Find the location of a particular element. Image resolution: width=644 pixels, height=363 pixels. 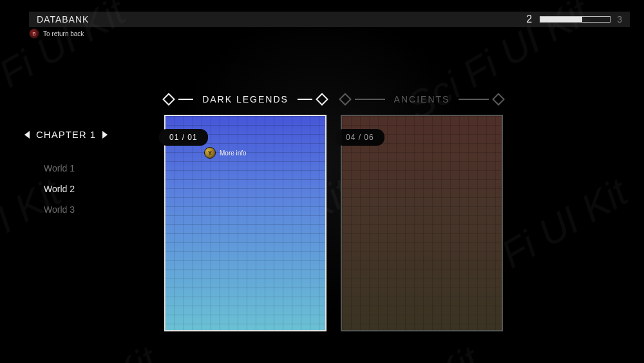

card-title: DARK LEGENDS is located at coordinates (245, 99).